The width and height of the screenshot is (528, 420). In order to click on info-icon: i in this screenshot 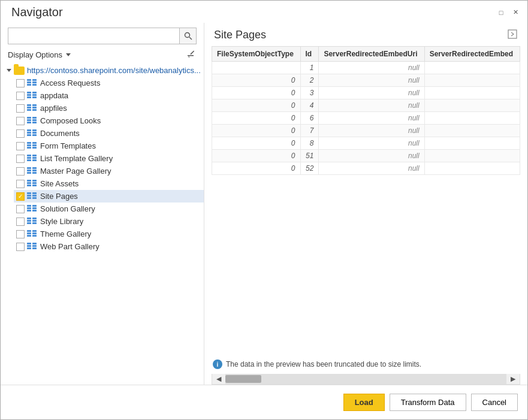, I will do `click(218, 364)`.